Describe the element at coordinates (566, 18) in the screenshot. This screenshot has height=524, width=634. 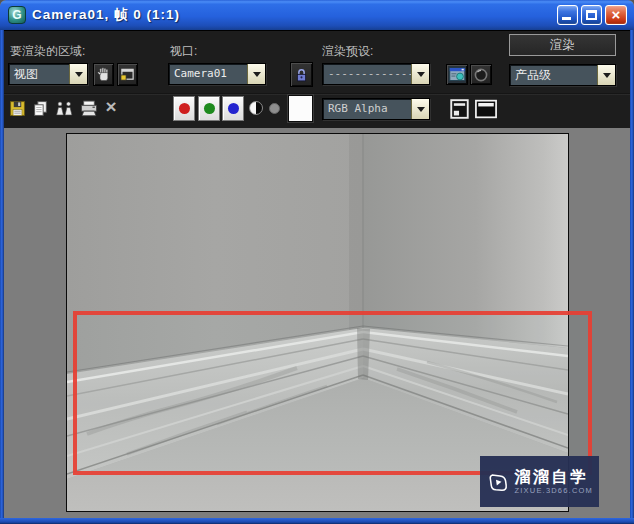
I see `minimize-icon` at that location.